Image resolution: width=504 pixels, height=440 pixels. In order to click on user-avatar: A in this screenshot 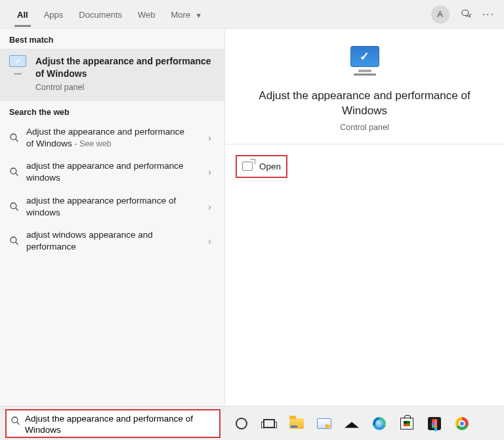, I will do `click(440, 14)`.